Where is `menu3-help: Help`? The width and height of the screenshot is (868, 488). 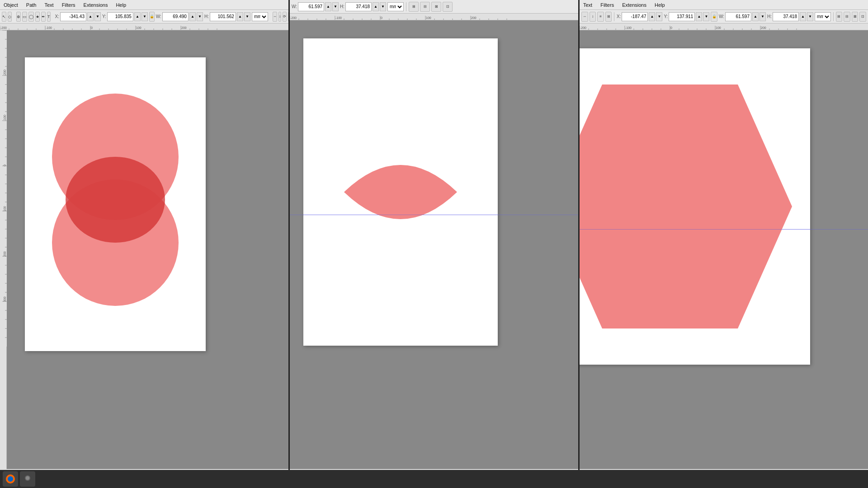
menu3-help: Help is located at coordinates (660, 5).